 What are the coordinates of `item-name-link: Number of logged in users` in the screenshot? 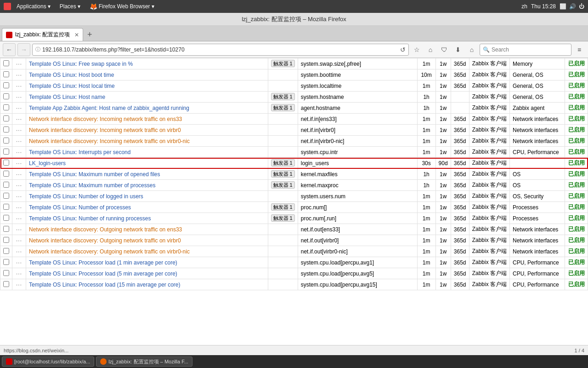 It's located at (111, 196).